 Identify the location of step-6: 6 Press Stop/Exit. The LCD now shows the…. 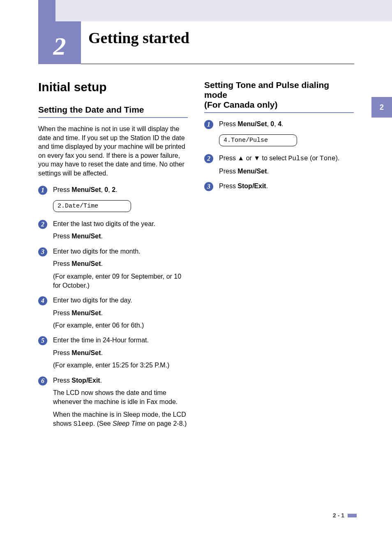
(113, 403).